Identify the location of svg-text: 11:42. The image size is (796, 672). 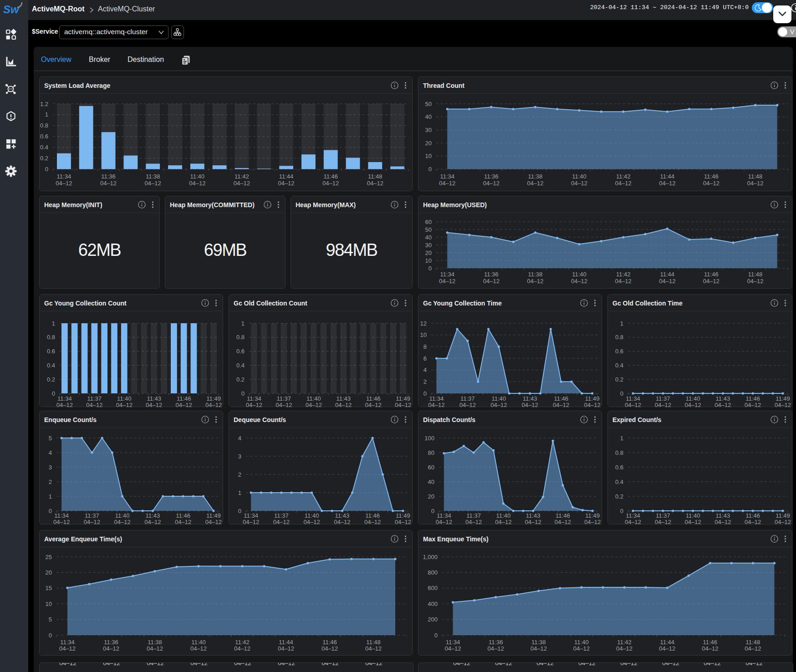
(242, 177).